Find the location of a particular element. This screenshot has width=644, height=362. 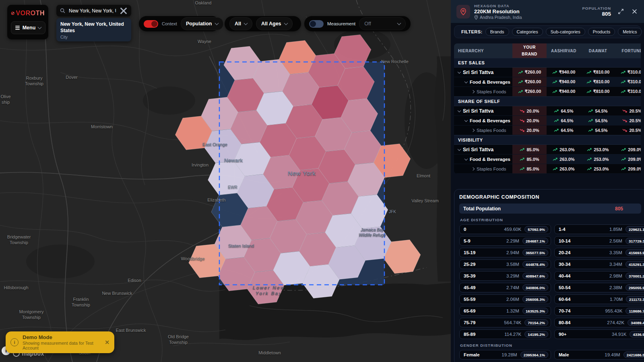

measurement-dropdown: Off is located at coordinates (382, 24).